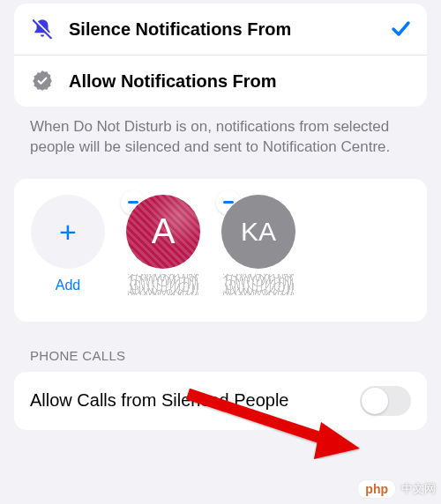 Image resolution: width=441 pixels, height=504 pixels. I want to click on allow-calls-row: Allow Calls from Silenced People, so click(220, 401).